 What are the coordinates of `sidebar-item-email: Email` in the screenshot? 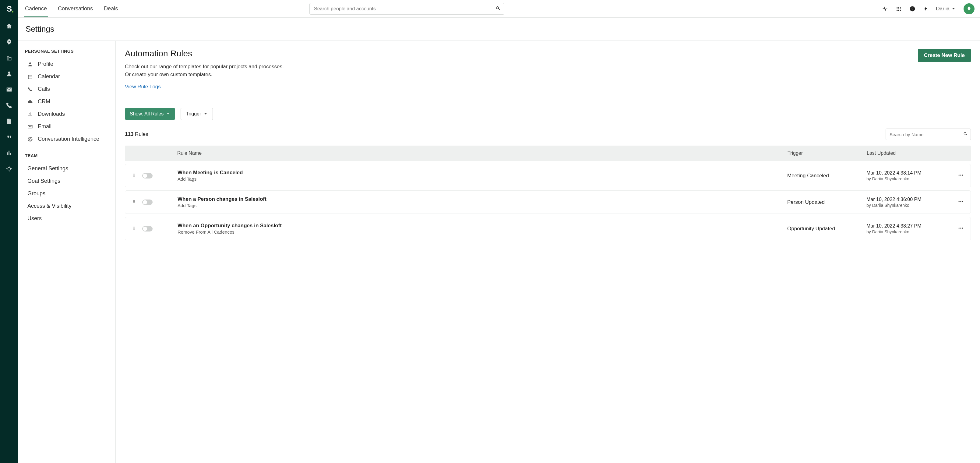 It's located at (67, 126).